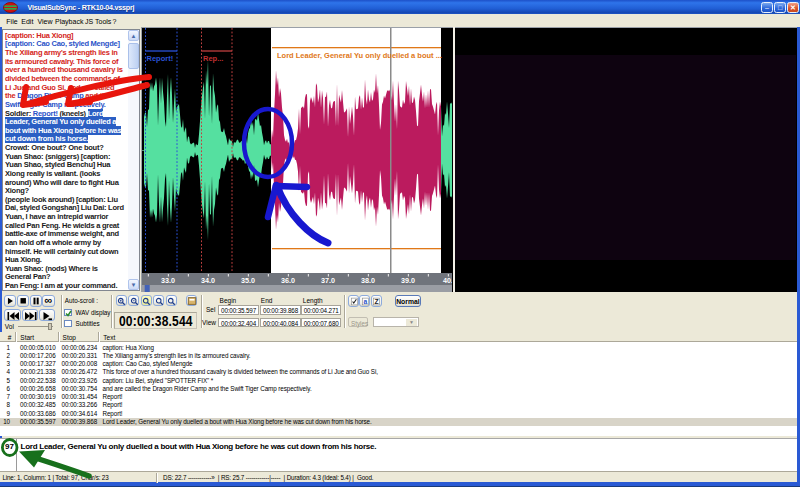 This screenshot has height=487, width=800. I want to click on svg-text: 33.0, so click(168, 280).